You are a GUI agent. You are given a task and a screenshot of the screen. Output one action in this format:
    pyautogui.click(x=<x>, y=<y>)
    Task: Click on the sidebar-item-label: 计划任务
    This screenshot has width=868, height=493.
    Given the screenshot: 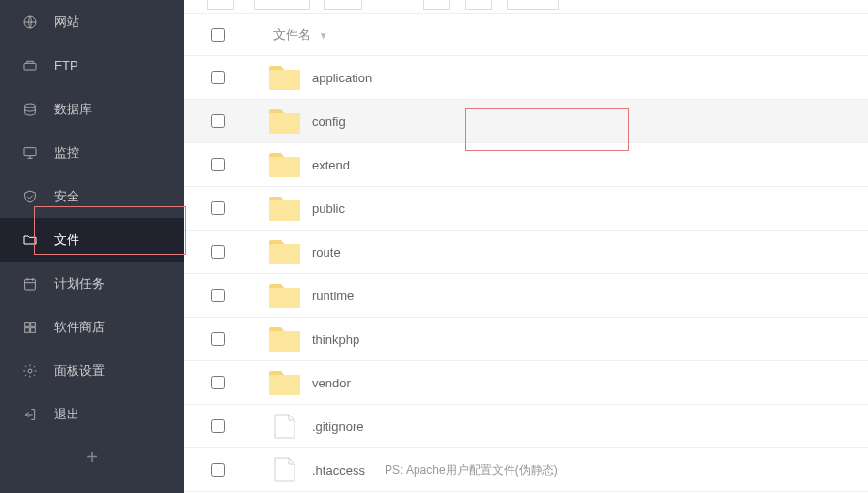 What is the action you would take?
    pyautogui.click(x=79, y=284)
    